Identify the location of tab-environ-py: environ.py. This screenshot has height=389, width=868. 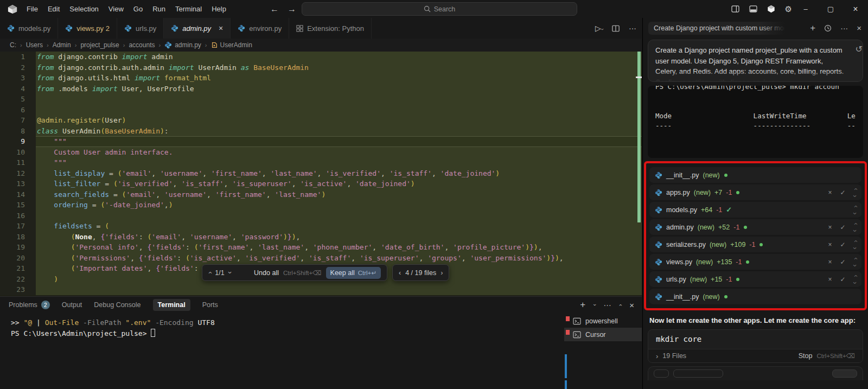
(260, 28).